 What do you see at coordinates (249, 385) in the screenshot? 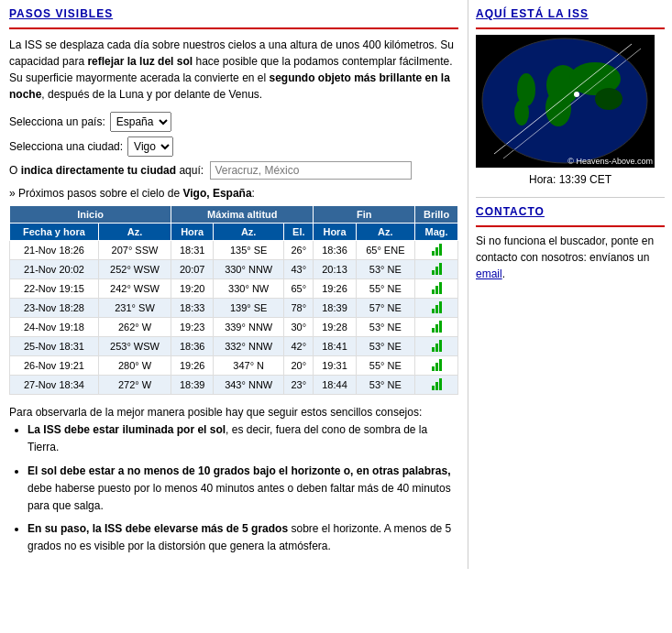
I see `table-cell: 343° NNW` at bounding box center [249, 385].